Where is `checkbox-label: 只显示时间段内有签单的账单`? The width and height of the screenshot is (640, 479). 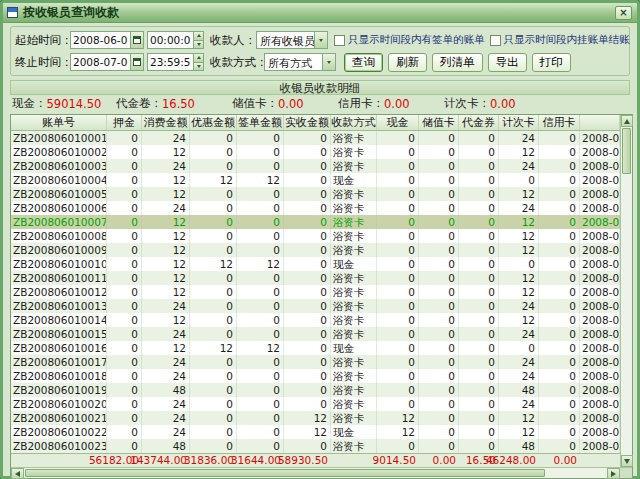
checkbox-label: 只显示时间段内有签单的账单 is located at coordinates (416, 40).